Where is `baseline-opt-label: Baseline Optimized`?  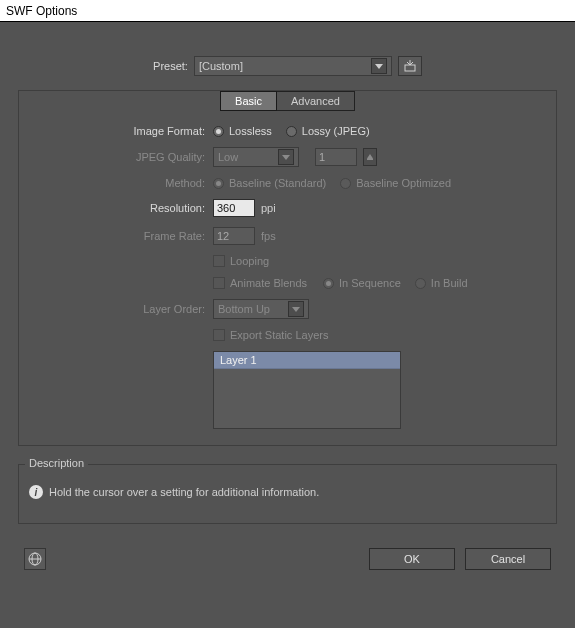 baseline-opt-label: Baseline Optimized is located at coordinates (404, 183).